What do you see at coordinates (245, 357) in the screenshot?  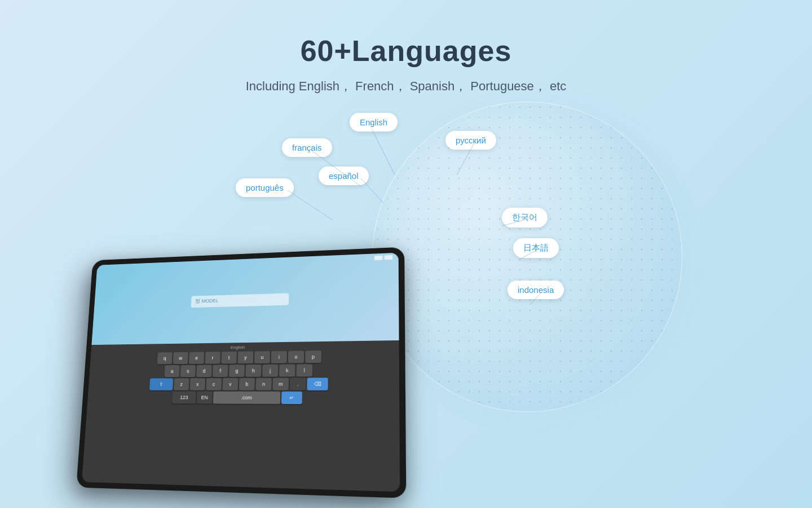 I see `key-y: y` at bounding box center [245, 357].